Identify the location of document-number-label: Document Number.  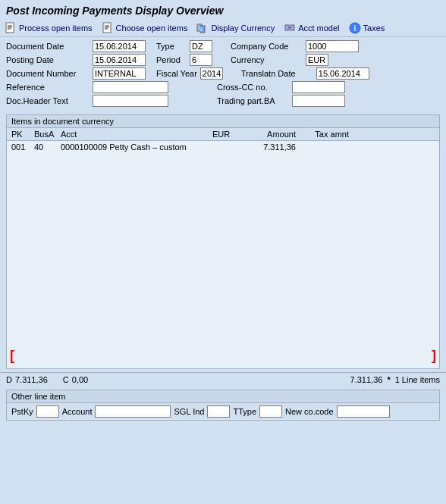
(48, 74).